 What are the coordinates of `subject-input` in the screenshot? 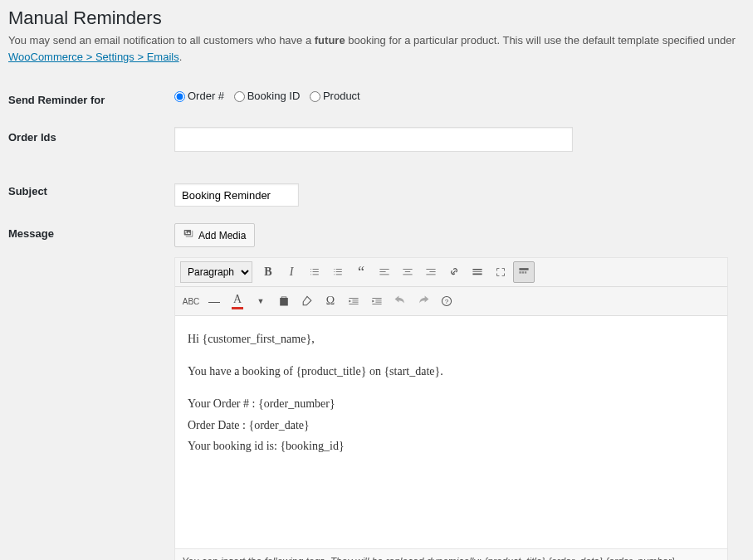 It's located at (237, 195).